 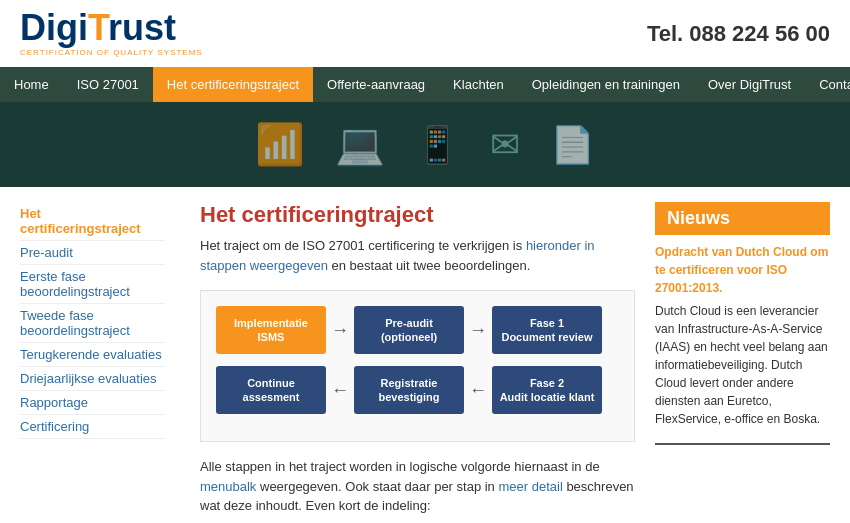 What do you see at coordinates (54, 28) in the screenshot?
I see `logo-digi: Digi` at bounding box center [54, 28].